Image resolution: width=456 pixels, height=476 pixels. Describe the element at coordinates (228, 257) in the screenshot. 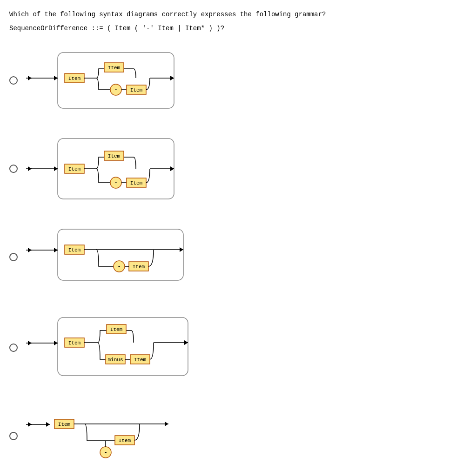

I see `option-3-row: Item - Item` at that location.